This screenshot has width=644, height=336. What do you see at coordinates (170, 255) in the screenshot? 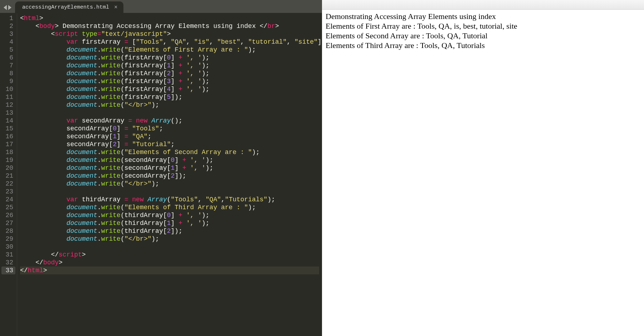
I see `code-line: </script>` at bounding box center [170, 255].